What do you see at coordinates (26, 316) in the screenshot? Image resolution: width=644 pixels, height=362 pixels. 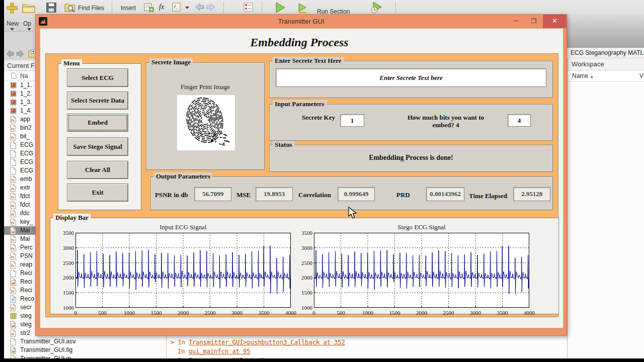 I see `file-label: steg` at bounding box center [26, 316].